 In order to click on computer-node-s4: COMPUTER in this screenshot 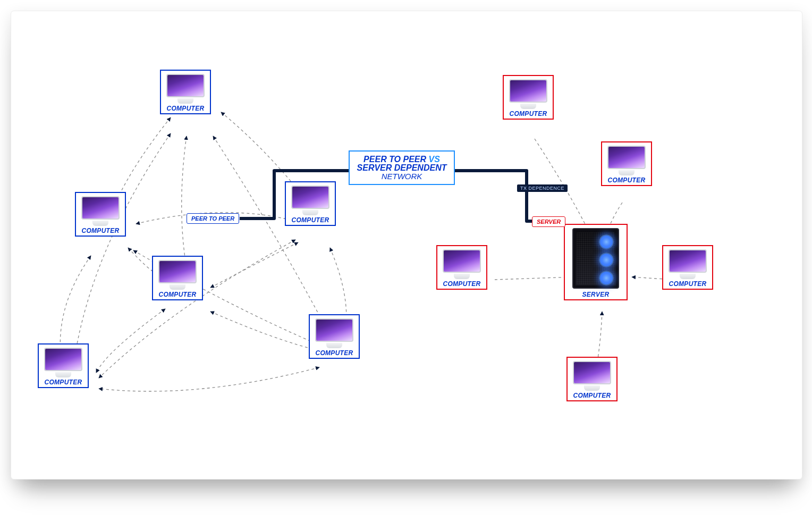, I will do `click(688, 267)`.